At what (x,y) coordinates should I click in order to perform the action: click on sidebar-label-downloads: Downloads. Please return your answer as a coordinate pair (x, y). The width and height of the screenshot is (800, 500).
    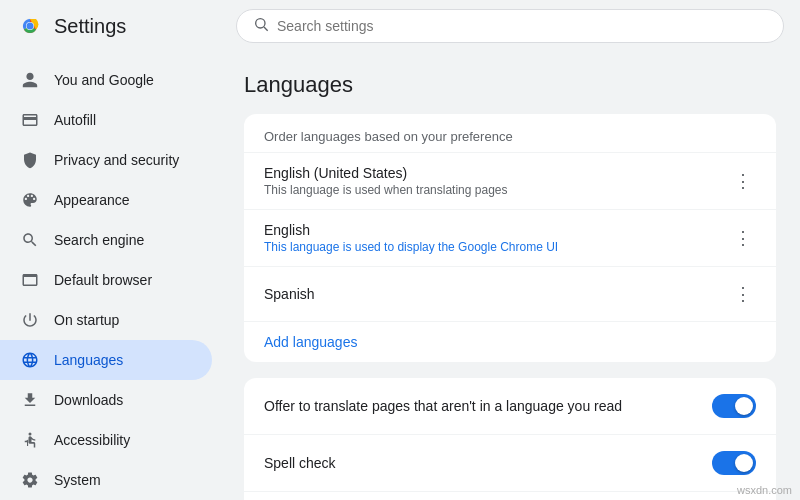
    Looking at the image, I should click on (88, 400).